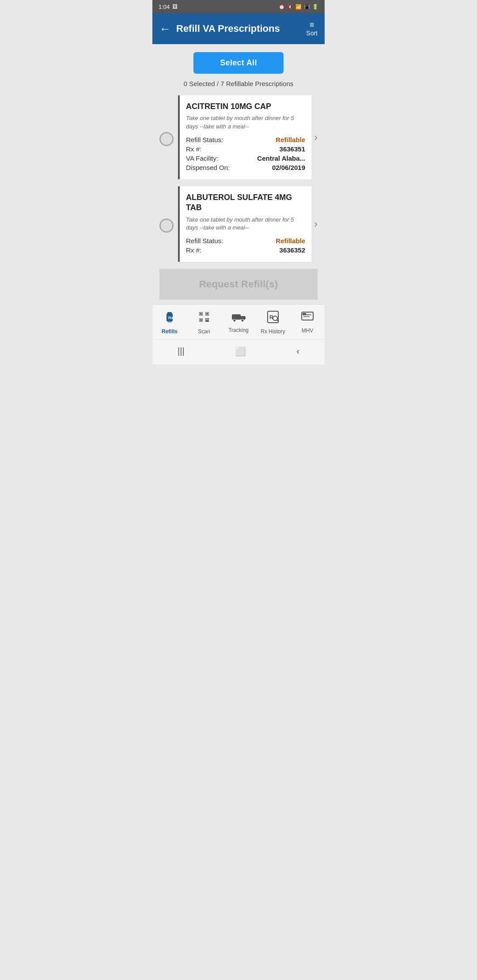  Describe the element at coordinates (165, 29) in the screenshot. I see `back-button: ←` at that location.